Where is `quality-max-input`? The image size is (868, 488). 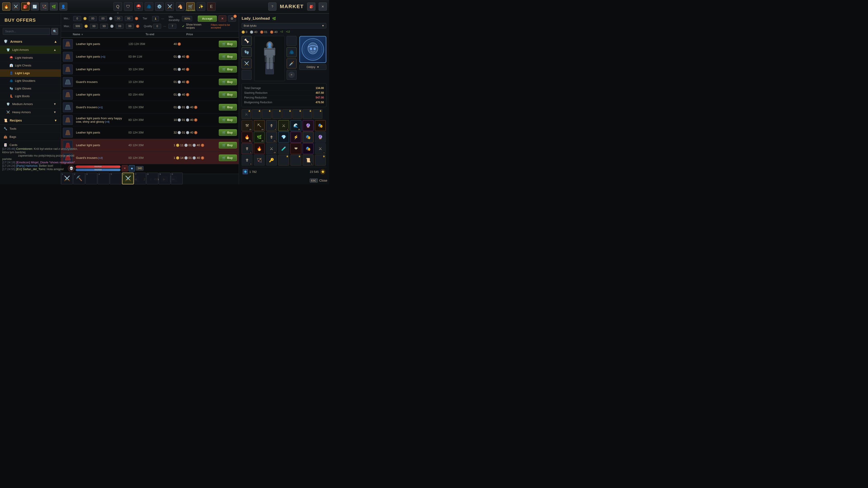
quality-max-input is located at coordinates (173, 26).